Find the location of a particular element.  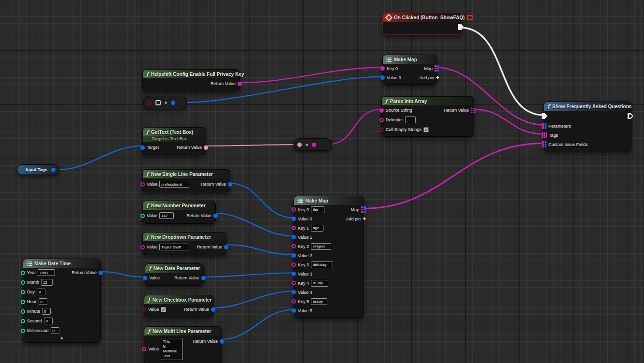

string-out-pin is located at coordinates (314, 145).